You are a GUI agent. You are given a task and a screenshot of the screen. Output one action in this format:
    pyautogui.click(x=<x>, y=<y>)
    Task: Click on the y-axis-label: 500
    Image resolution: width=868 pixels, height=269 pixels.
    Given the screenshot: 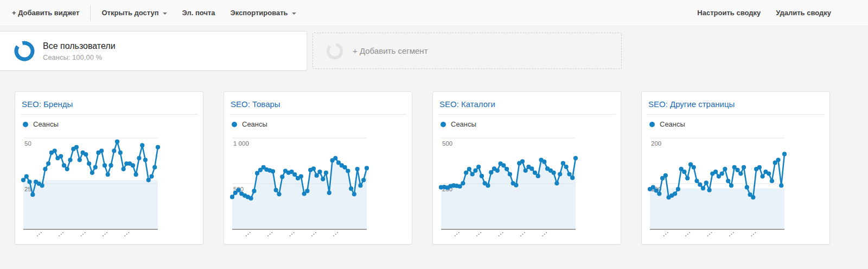 What is the action you would take?
    pyautogui.click(x=447, y=143)
    